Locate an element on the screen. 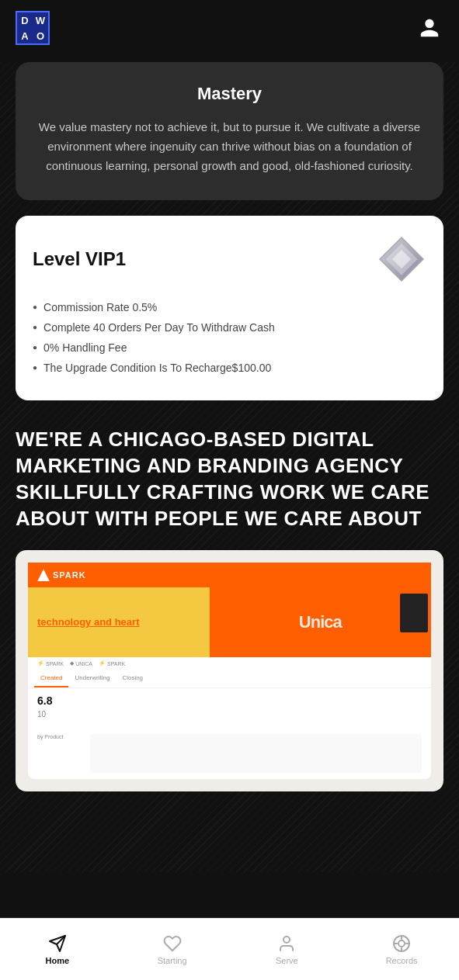  preview-data-sub: 10 is located at coordinates (42, 714).